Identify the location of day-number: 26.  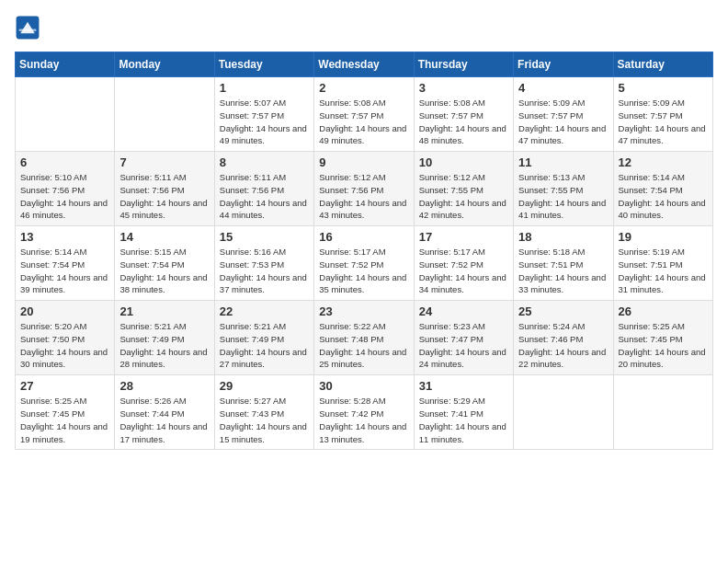
(664, 311).